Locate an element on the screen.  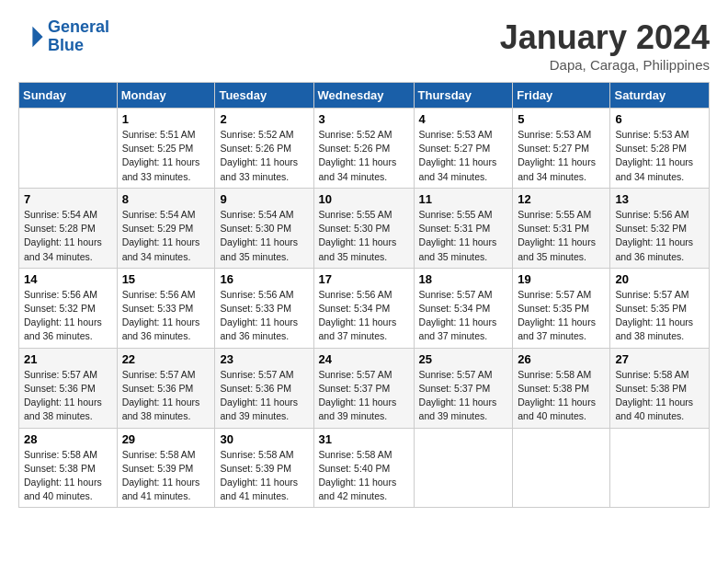
day-number: 19 is located at coordinates (561, 280).